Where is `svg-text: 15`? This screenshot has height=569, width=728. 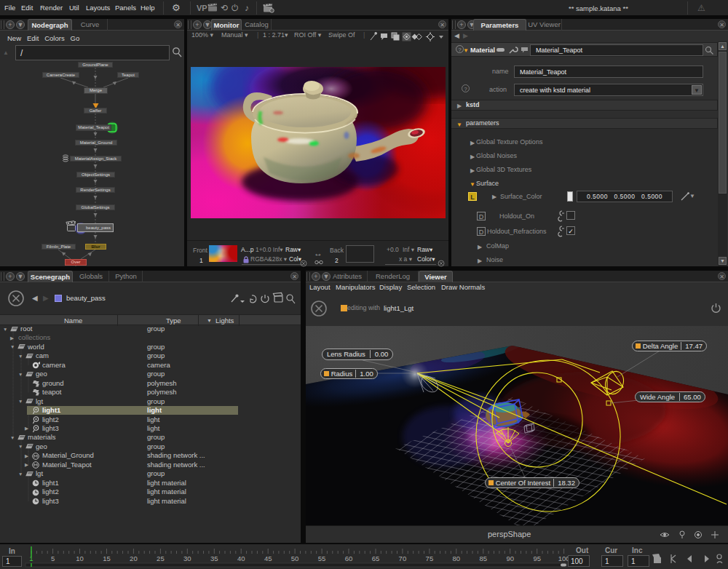 svg-text: 15 is located at coordinates (106, 559).